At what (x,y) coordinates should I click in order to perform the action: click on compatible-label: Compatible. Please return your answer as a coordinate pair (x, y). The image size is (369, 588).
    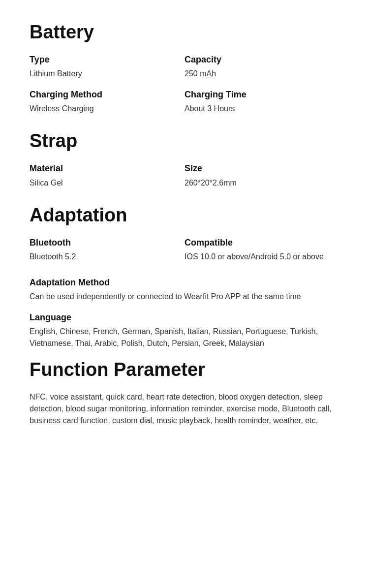
    Looking at the image, I should click on (257, 243).